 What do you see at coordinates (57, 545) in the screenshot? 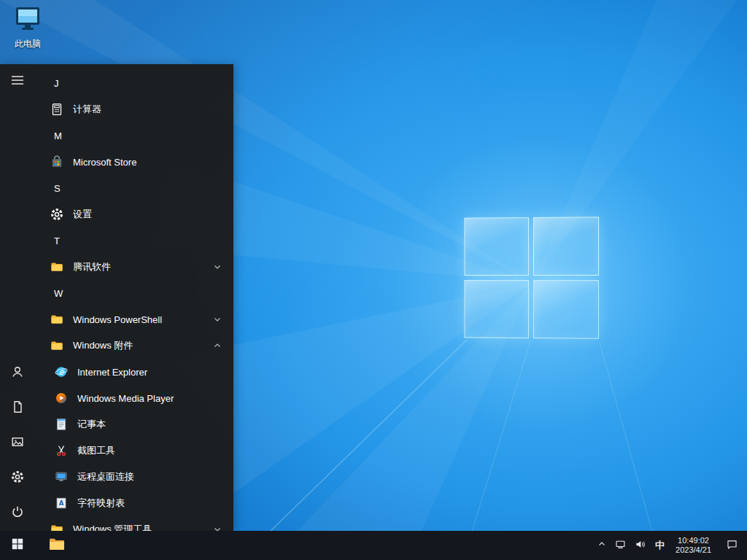
I see `file-explorer-icon` at bounding box center [57, 545].